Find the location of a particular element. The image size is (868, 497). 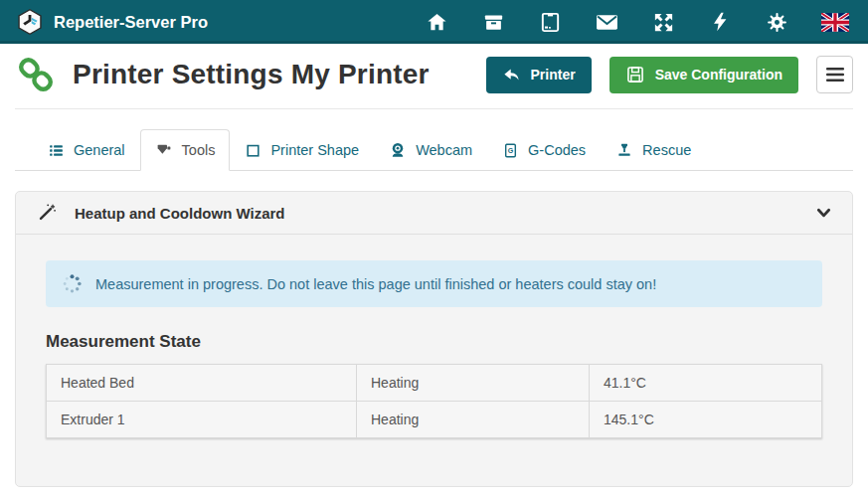

measurement-state-table: Heated Bed Heating 41.1°C Extruder 1 Hea… is located at coordinates (434, 402).